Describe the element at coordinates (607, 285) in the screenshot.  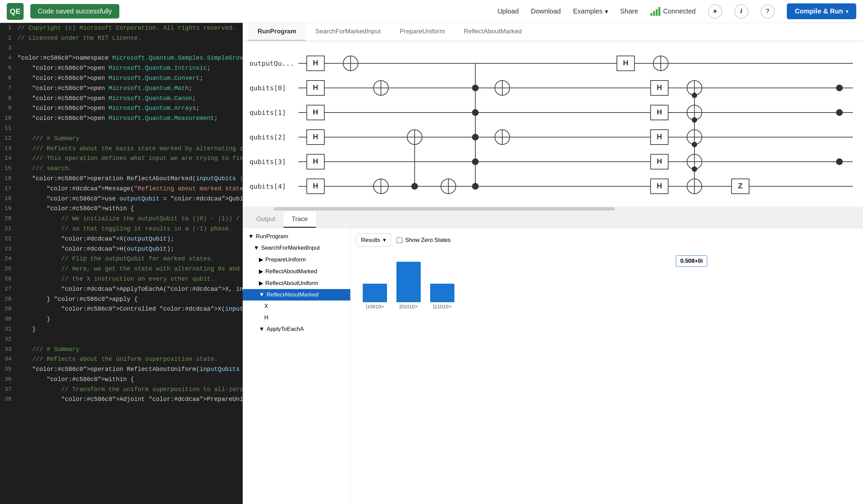
I see `chart-area: 0.508+0i |10010> |01010>` at that location.